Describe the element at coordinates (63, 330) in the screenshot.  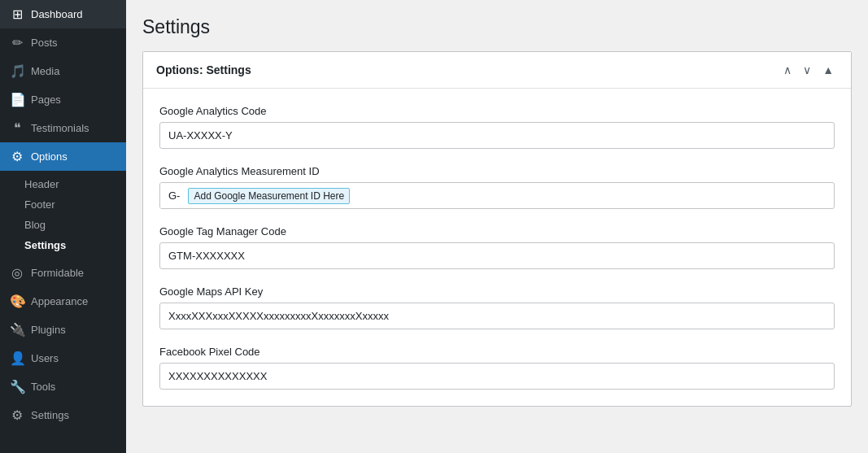
I see `sidebar-item-plugins: 🔌 Plugins` at that location.